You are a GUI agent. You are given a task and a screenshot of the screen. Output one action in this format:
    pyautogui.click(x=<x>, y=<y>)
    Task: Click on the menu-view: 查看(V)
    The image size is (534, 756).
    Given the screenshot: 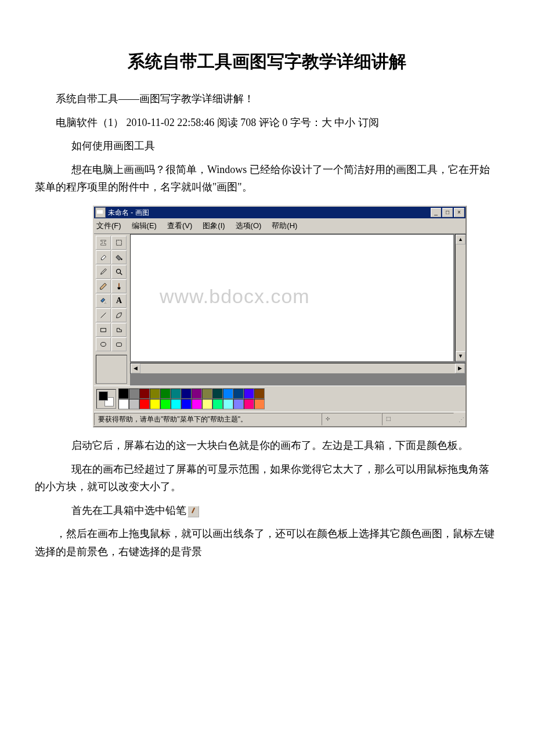 What is the action you would take?
    pyautogui.click(x=180, y=226)
    